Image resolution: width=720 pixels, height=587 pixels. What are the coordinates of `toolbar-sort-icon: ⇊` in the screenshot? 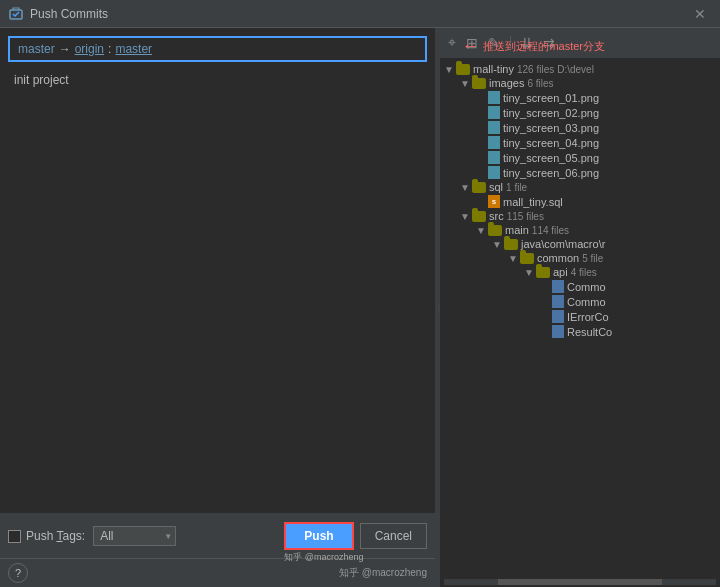 It's located at (527, 43).